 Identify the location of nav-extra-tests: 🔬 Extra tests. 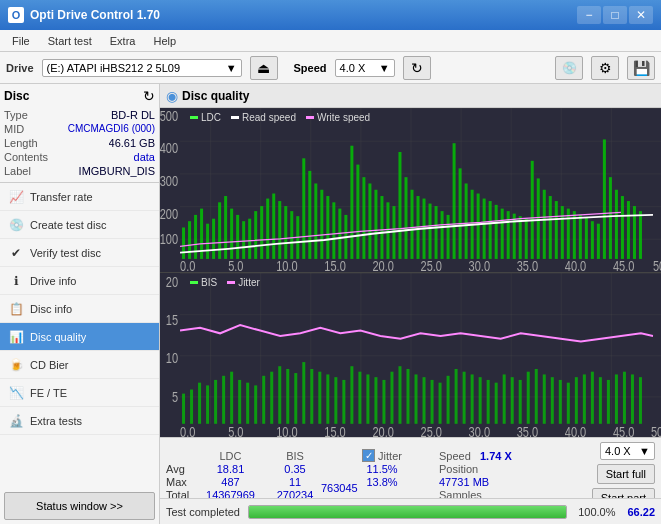
(80, 421).